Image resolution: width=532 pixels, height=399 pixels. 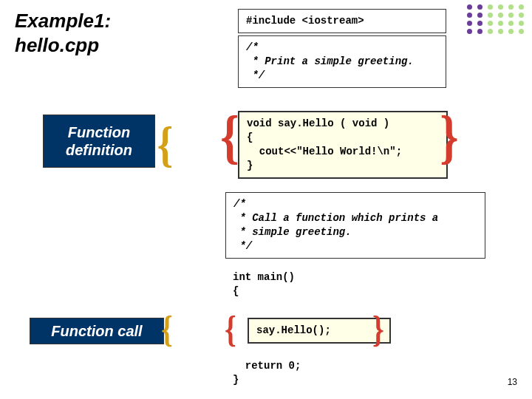 I want to click on title-line1: Example1:, so click(x=63, y=21).